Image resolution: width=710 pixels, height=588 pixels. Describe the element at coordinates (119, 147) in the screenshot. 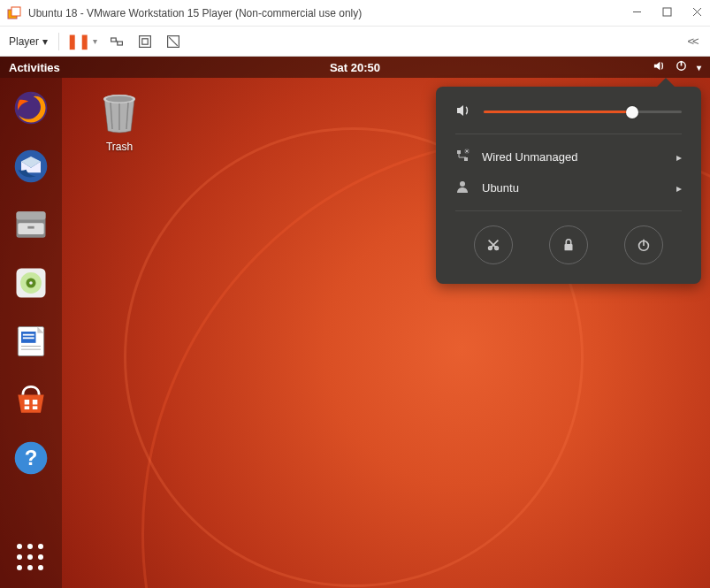

I see `trash-label: Trash` at that location.